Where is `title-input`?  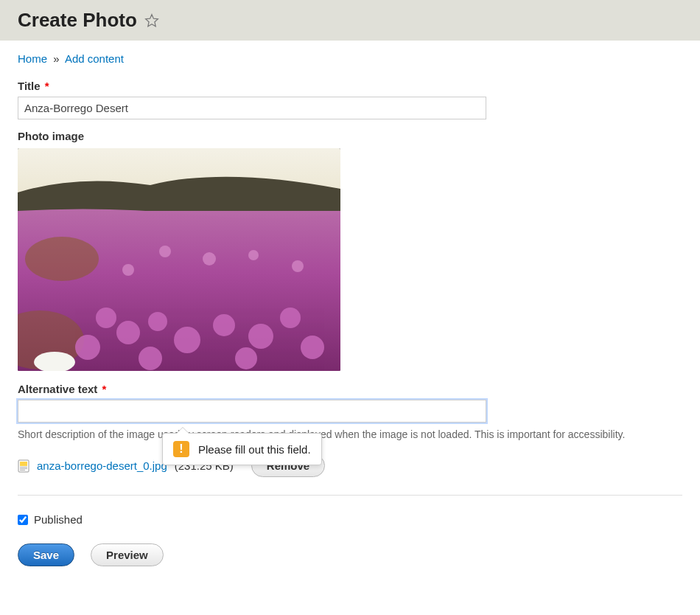
title-input is located at coordinates (252, 108).